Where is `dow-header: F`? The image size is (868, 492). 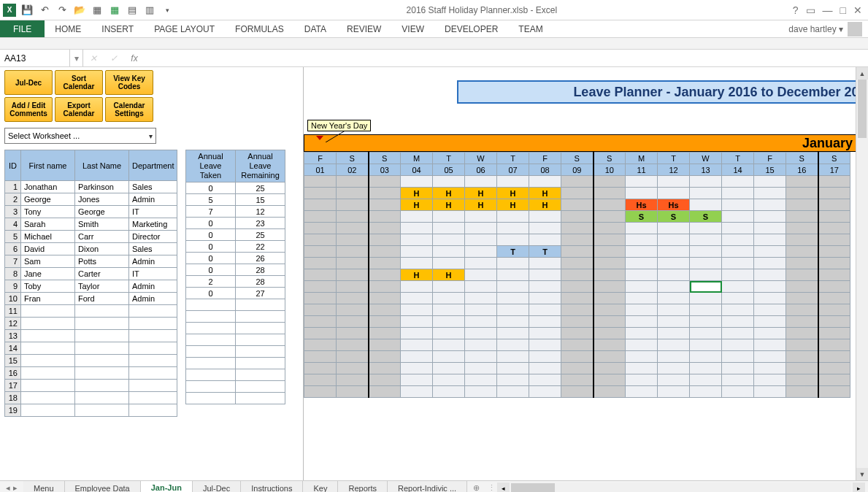
dow-header: F is located at coordinates (545, 158).